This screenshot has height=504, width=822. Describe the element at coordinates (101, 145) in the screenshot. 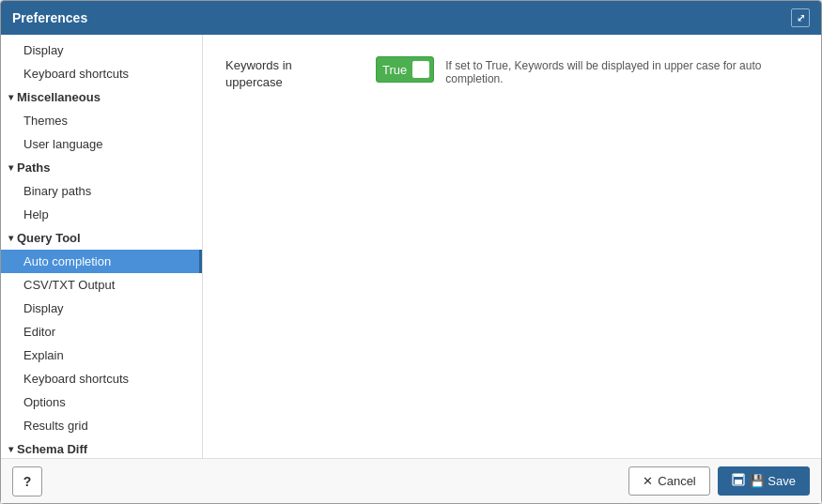

I see `sidebar-item-user-language: User language` at that location.